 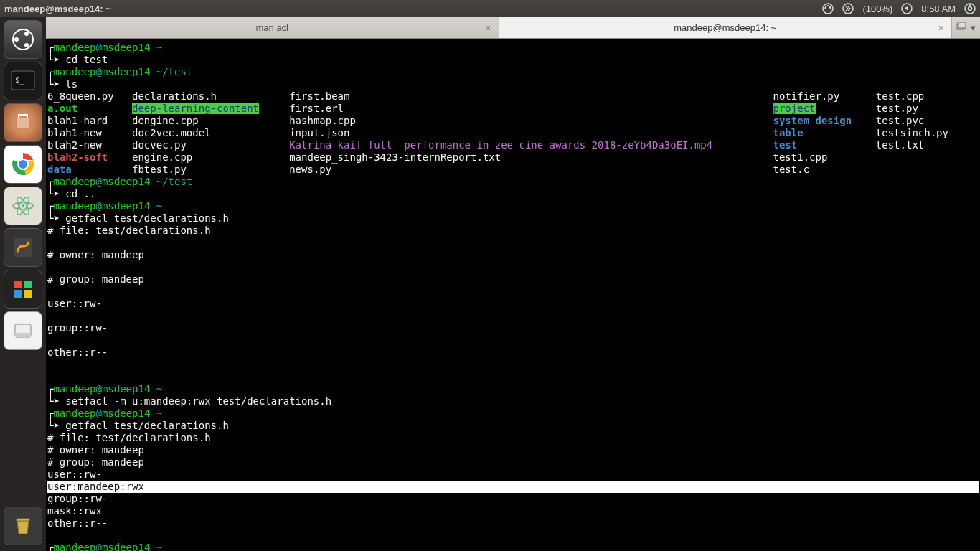 What do you see at coordinates (848, 9) in the screenshot?
I see `network-icon` at bounding box center [848, 9].